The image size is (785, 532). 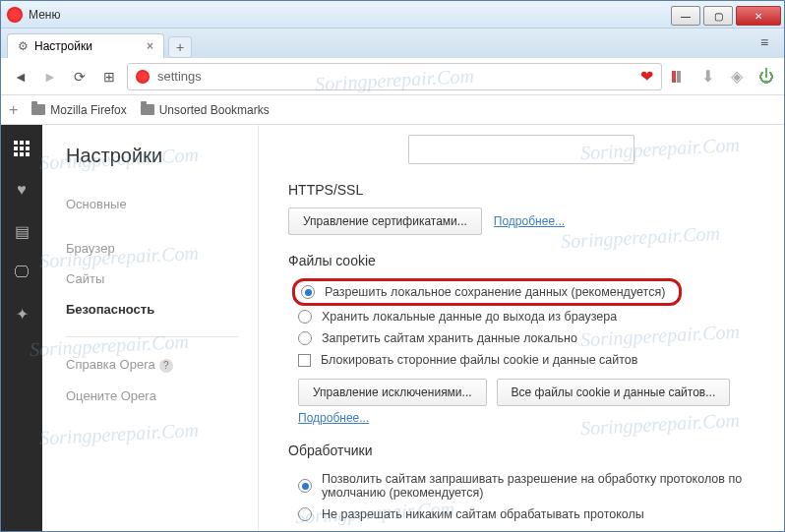 I want to click on https-more-link: Подробнее..., so click(x=529, y=221).